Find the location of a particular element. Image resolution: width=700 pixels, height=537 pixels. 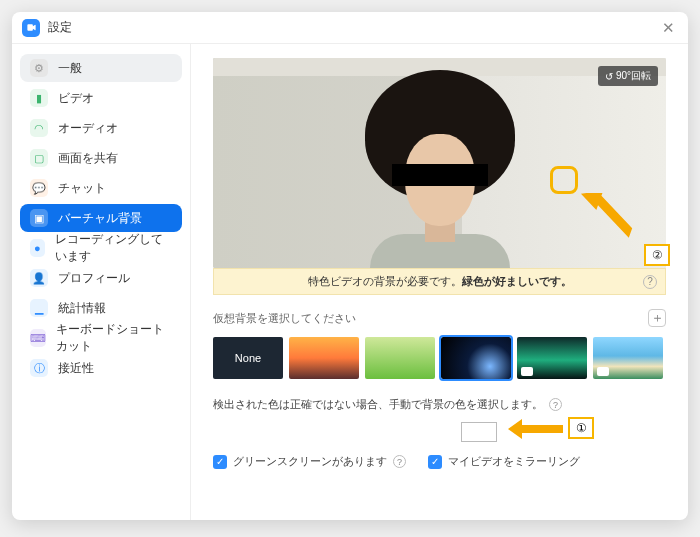

close-button: ✕ is located at coordinates (668, 28).